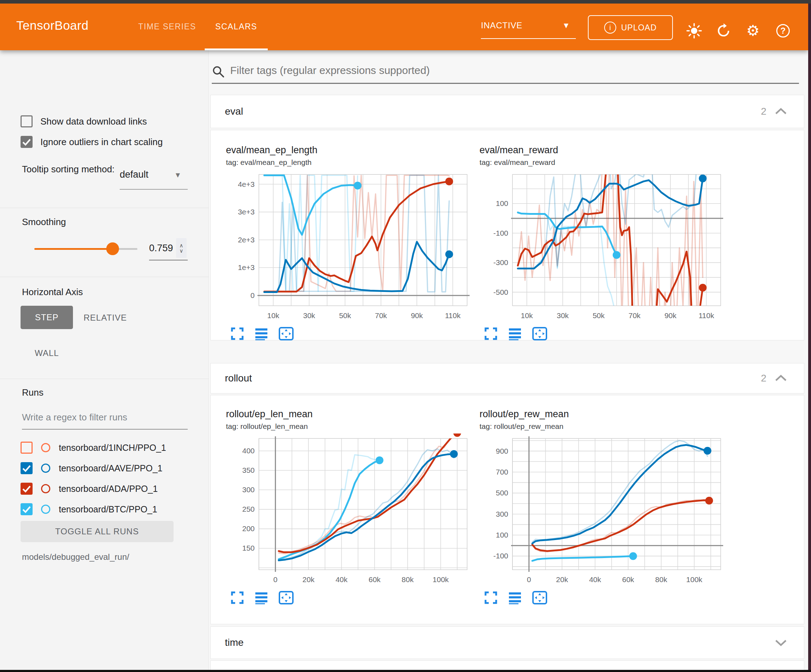  I want to click on svg-text: 350, so click(248, 470).